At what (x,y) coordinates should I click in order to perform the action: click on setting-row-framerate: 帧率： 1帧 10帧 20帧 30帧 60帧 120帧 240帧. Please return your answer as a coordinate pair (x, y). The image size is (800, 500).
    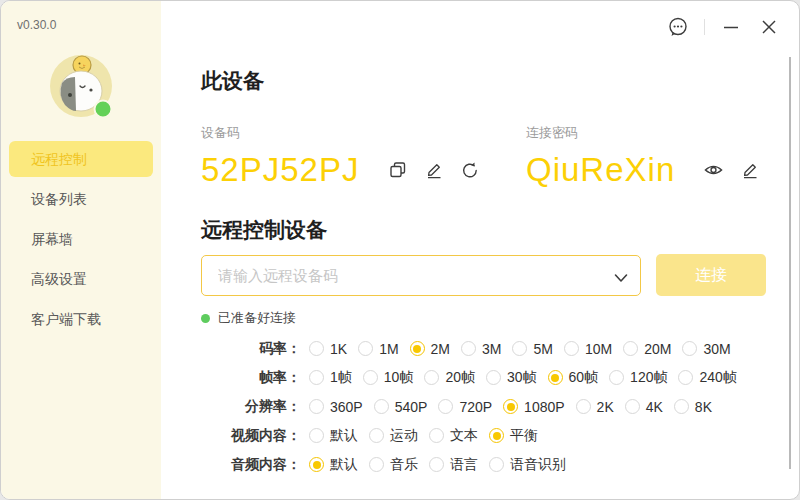
    Looking at the image, I should click on (500, 378).